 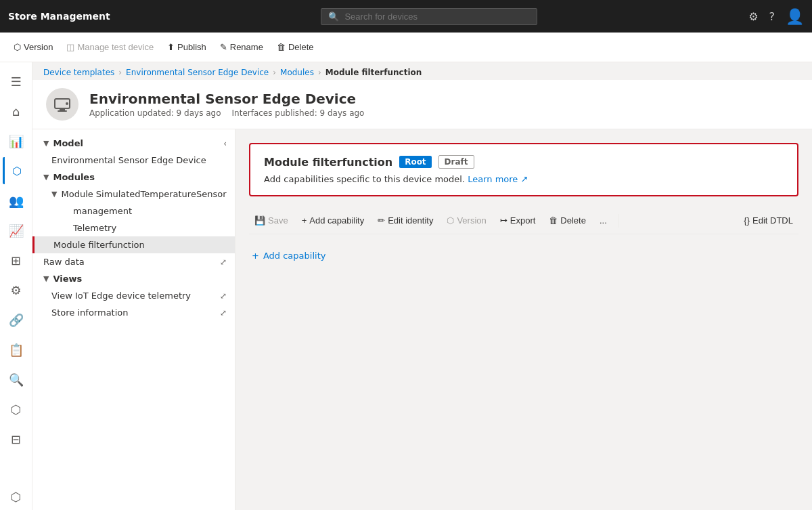 I want to click on sidebar-item-bottom: ⬡, so click(x=16, y=496).